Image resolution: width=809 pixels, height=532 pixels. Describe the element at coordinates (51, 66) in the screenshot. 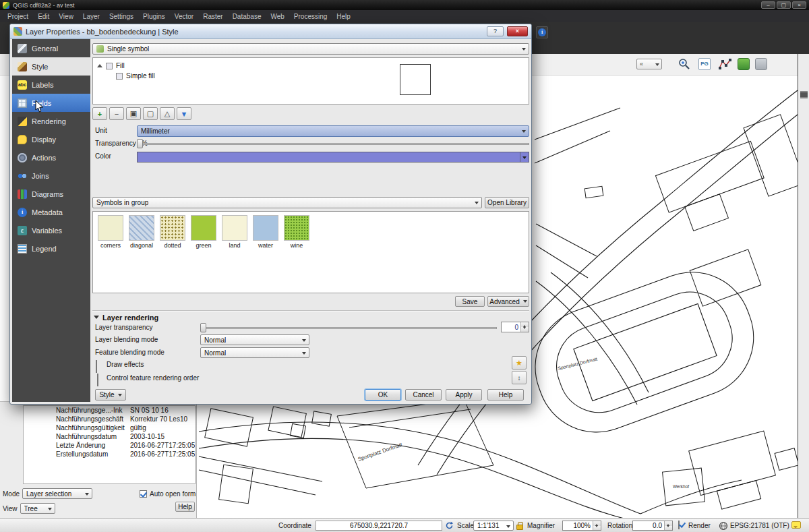

I see `dialog-tab-style: Style` at that location.